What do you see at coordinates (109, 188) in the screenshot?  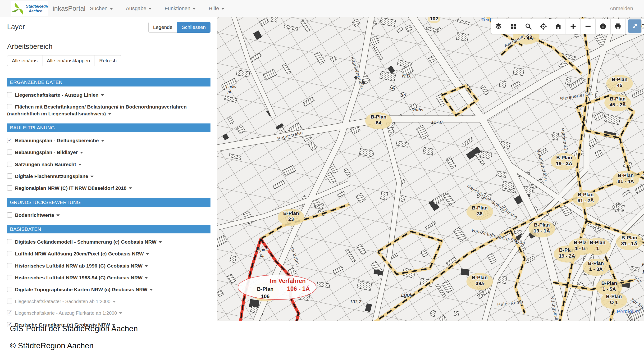 I see `layer-item: Regionalplan NRW (C) IT NRW Düsseldorf 2…` at bounding box center [109, 188].